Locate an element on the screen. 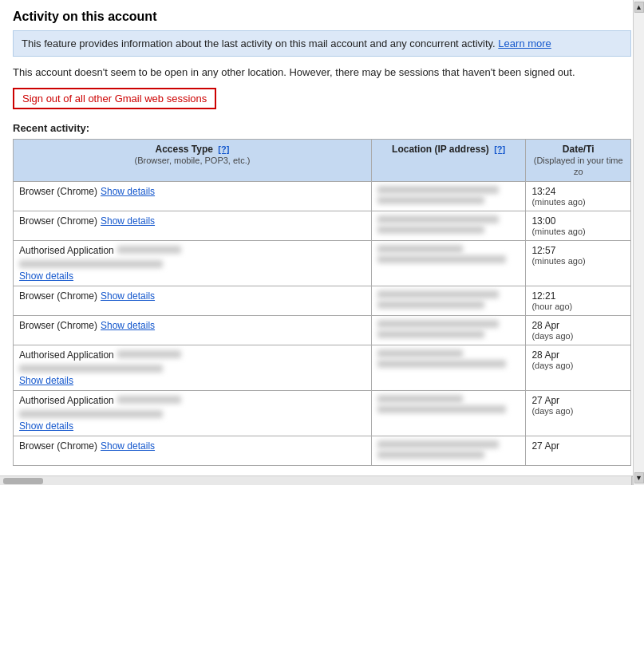 This screenshot has width=644, height=651. date-cell: 13:24(minutes ago) is located at coordinates (579, 196).